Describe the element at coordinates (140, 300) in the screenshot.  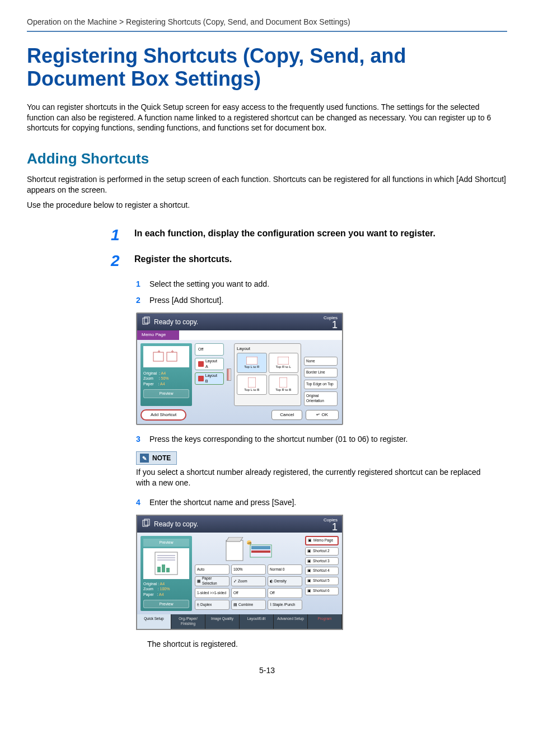
I see `substep-number: 2` at that location.